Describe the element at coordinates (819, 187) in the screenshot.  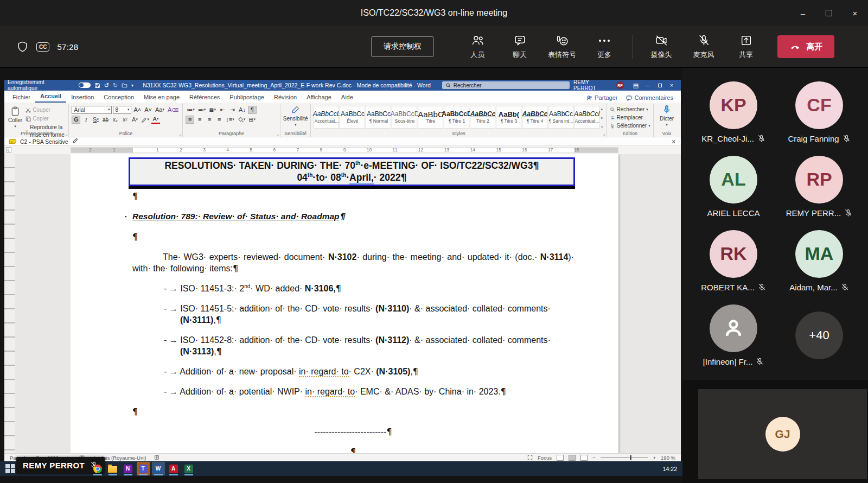
I see `participant-tile: RP REMY PERR...` at that location.